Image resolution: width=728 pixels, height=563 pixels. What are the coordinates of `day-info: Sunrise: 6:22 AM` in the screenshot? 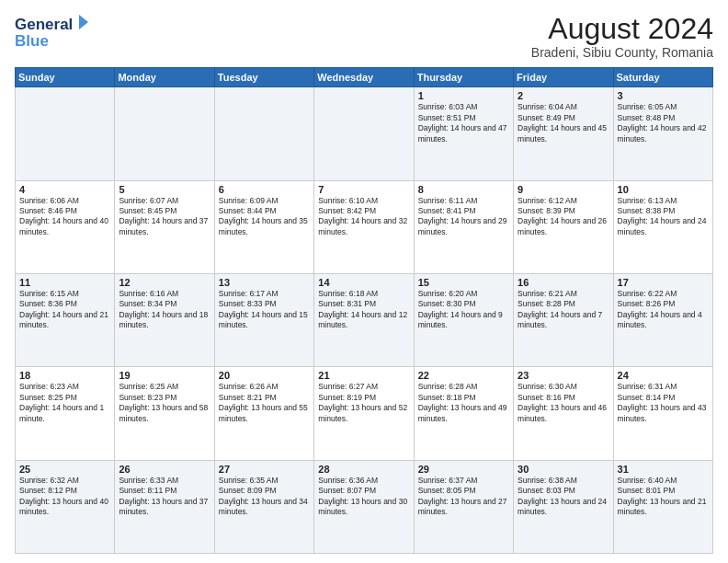 It's located at (664, 294).